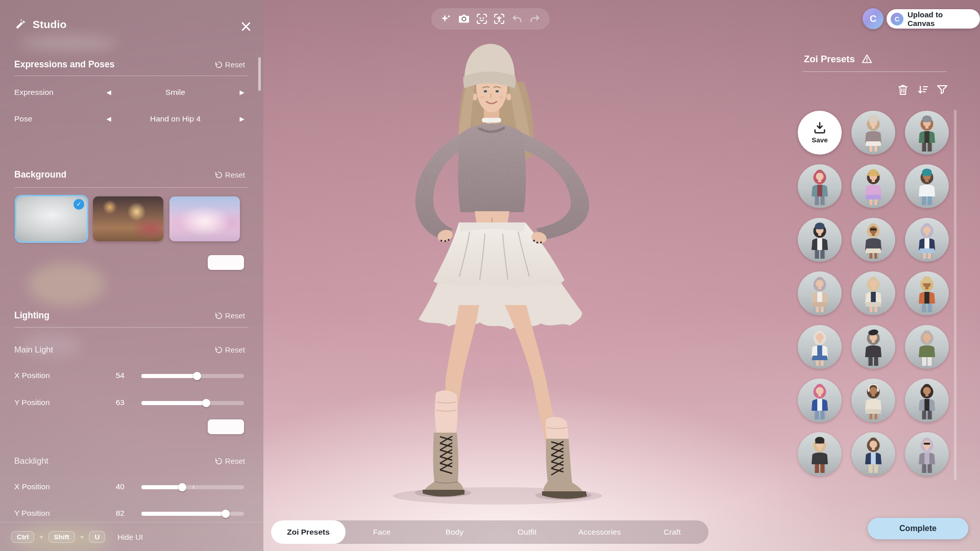 This screenshot has width=980, height=551. Describe the element at coordinates (820, 400) in the screenshot. I see `preset-blue-varsity-jacket-pink-hair` at that location.